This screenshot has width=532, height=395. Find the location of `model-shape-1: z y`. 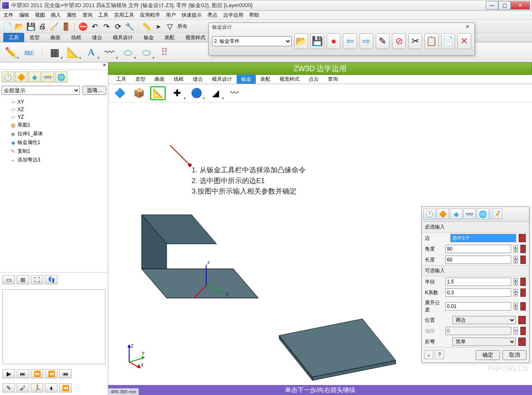

model-shape-1: z y is located at coordinates (200, 261).